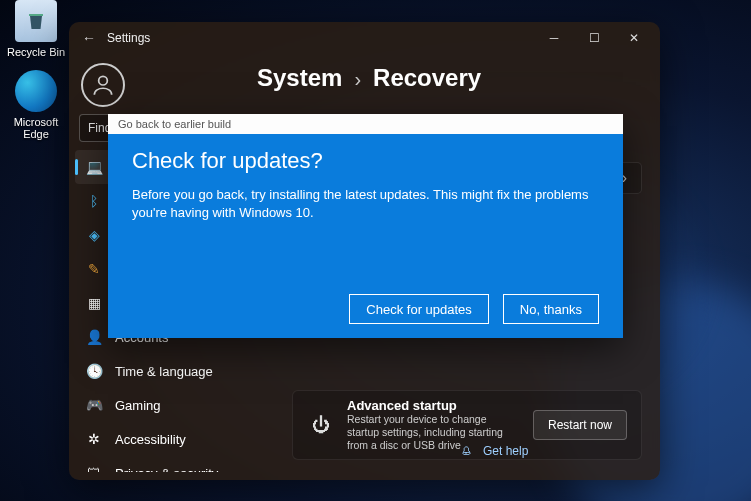 The width and height of the screenshot is (751, 501). What do you see at coordinates (300, 78) in the screenshot?
I see `breadcrumb-parent: System` at bounding box center [300, 78].